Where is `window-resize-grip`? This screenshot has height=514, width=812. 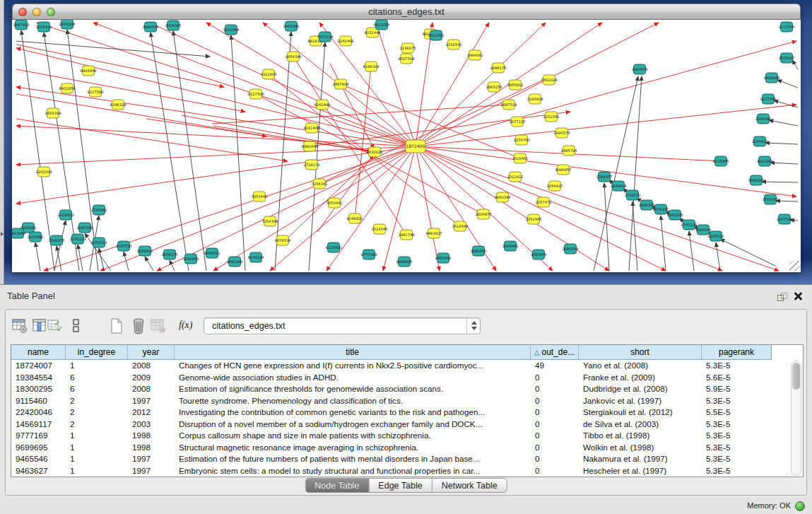
window-resize-grip is located at coordinates (794, 266).